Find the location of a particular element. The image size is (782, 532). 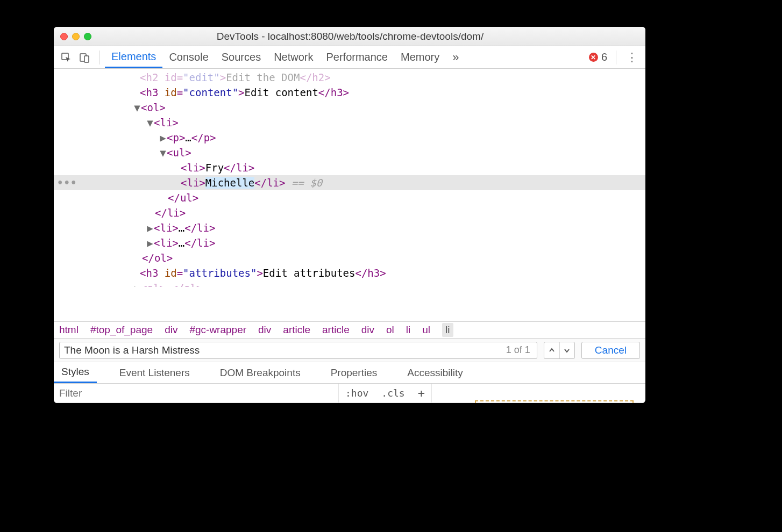

hov-toggle-button: :hov is located at coordinates (357, 393).